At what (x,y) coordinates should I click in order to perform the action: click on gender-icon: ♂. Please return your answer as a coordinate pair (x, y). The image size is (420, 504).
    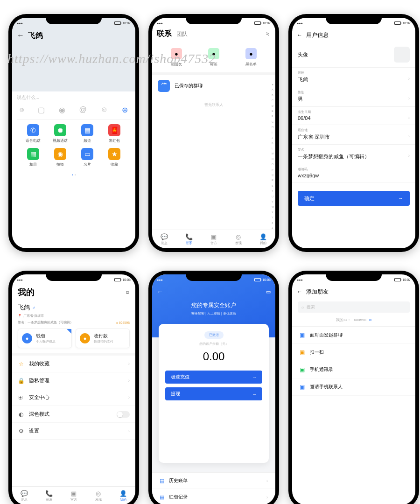
    Looking at the image, I should click on (34, 308).